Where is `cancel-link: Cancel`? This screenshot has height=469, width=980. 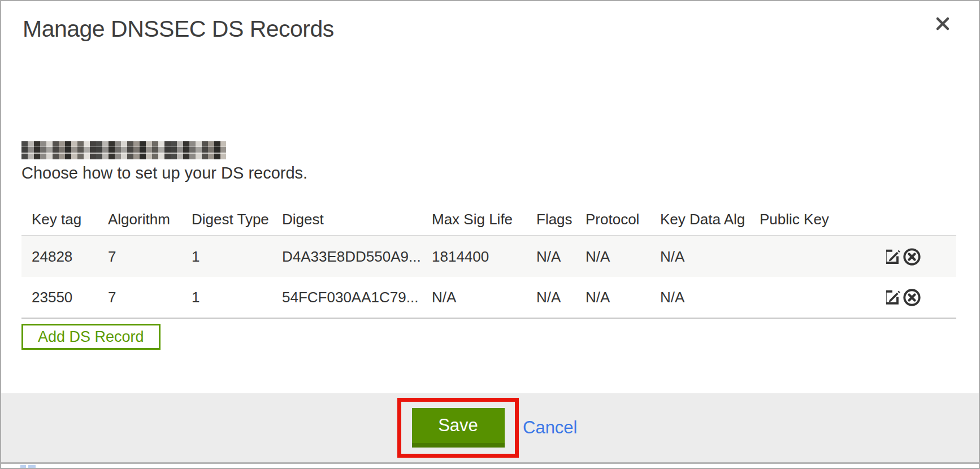
cancel-link: Cancel is located at coordinates (550, 428).